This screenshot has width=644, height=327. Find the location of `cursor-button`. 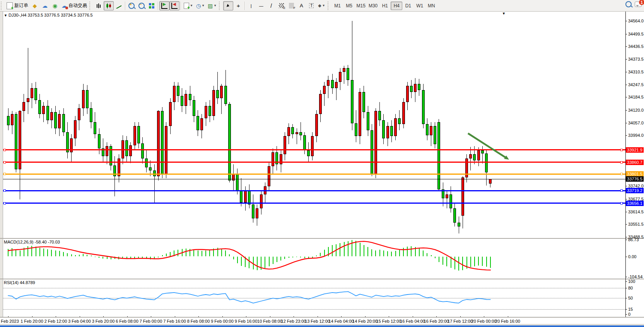

cursor-button is located at coordinates (228, 6).